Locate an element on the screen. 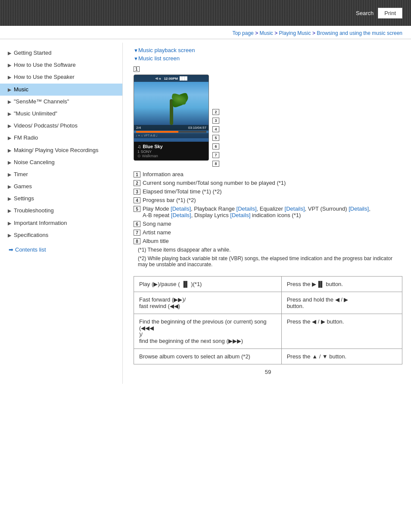 The image size is (411, 532). device-artist: SONY is located at coordinates (146, 152).